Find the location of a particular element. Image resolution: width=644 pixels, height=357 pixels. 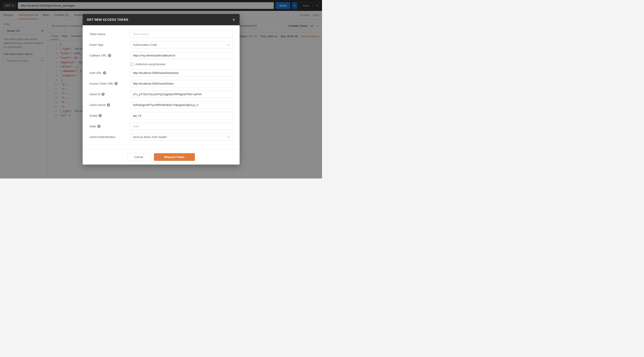

client-id-label: Client ID i is located at coordinates (108, 94).